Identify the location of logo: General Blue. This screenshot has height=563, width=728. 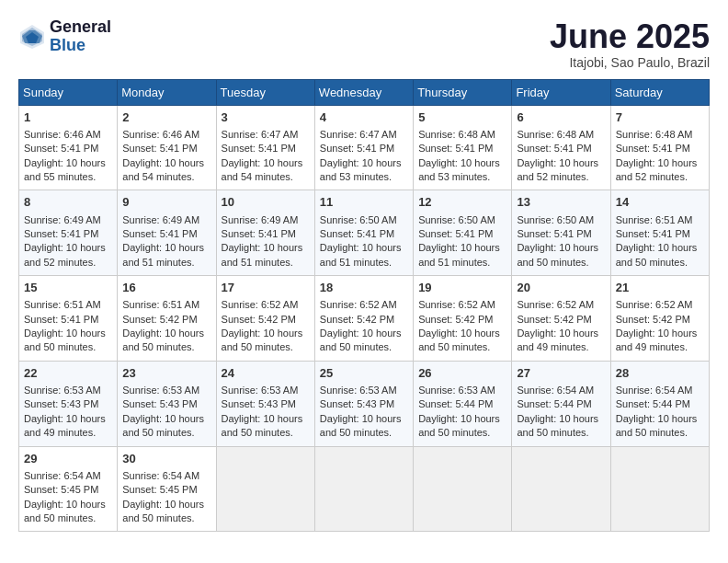
(64, 37).